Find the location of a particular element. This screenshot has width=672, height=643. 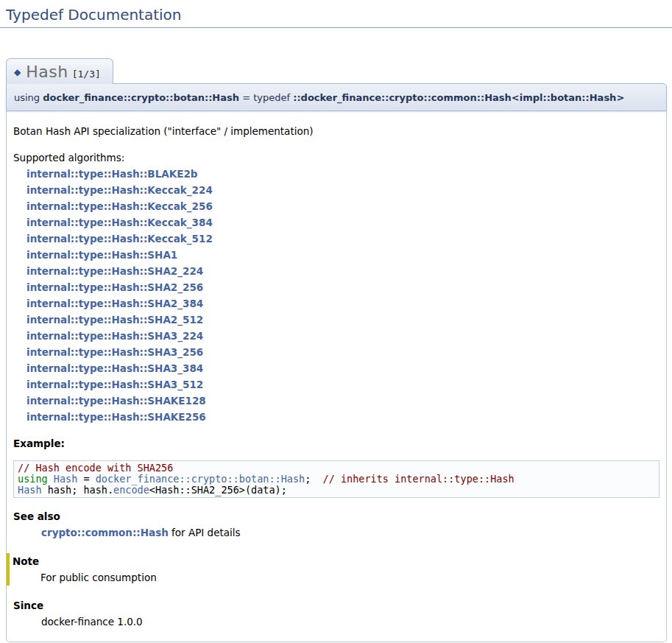

algorithm-link: internal::type::Hash::SHA3_256 is located at coordinates (115, 352).